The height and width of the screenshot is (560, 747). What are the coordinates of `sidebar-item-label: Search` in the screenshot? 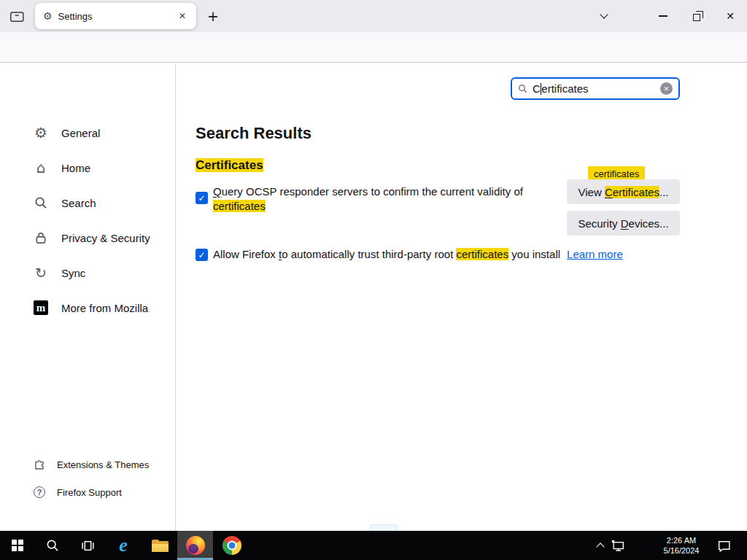 It's located at (79, 203).